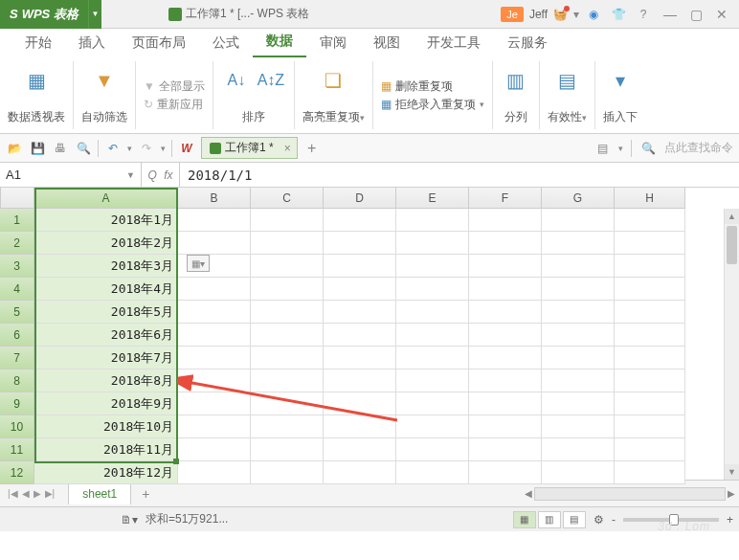 Image resolution: width=739 pixels, height=560 pixels. What do you see at coordinates (187, 148) in the screenshot?
I see `wps-logo-icon: W` at bounding box center [187, 148].